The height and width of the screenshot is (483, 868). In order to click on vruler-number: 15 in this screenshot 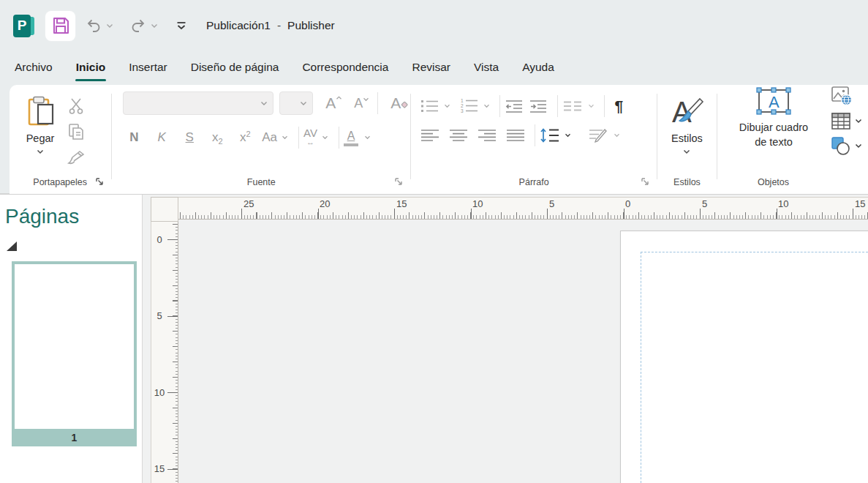, I will do `click(159, 468)`.